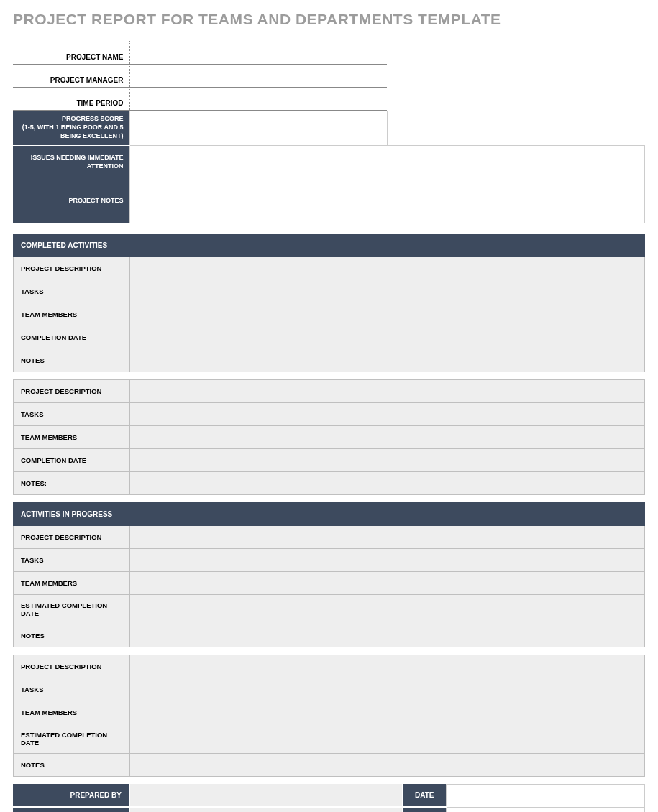 The height and width of the screenshot is (812, 658). Describe the element at coordinates (545, 809) in the screenshot. I see `authorized-date-field` at that location.